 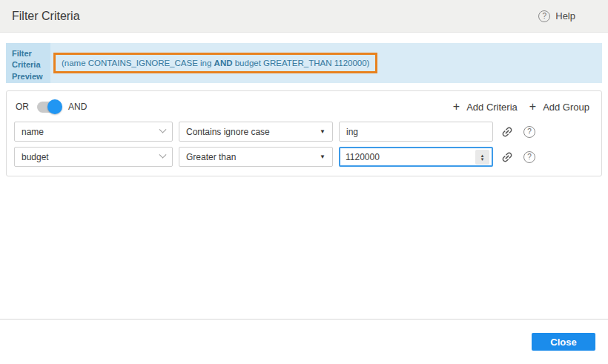 I want to click on number-input-wrapper-focused: ▴ ▾, so click(x=416, y=157).